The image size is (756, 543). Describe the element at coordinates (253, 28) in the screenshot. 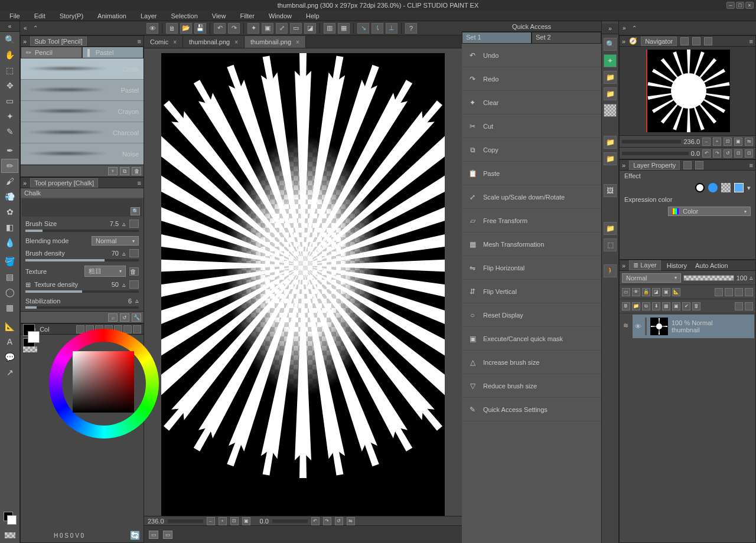

I see `clear-icon: ✦` at that location.